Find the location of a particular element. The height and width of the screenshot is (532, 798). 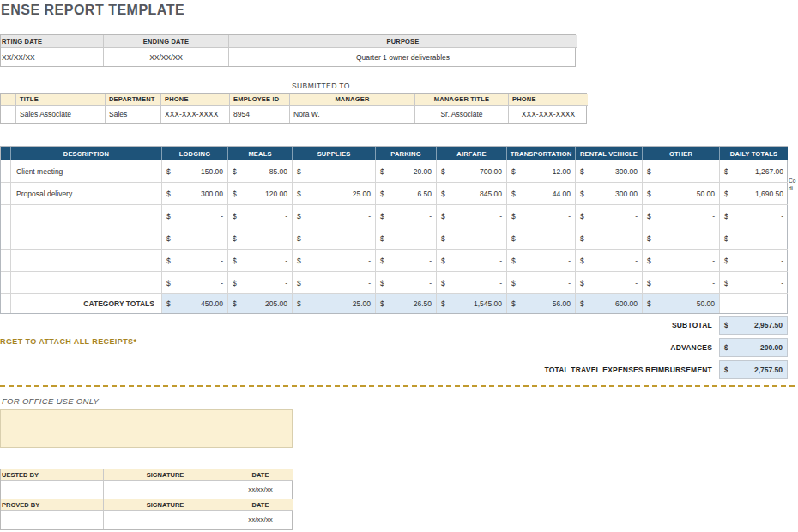

manager-phone-cell: XXX-XXX-XXXX is located at coordinates (548, 114).